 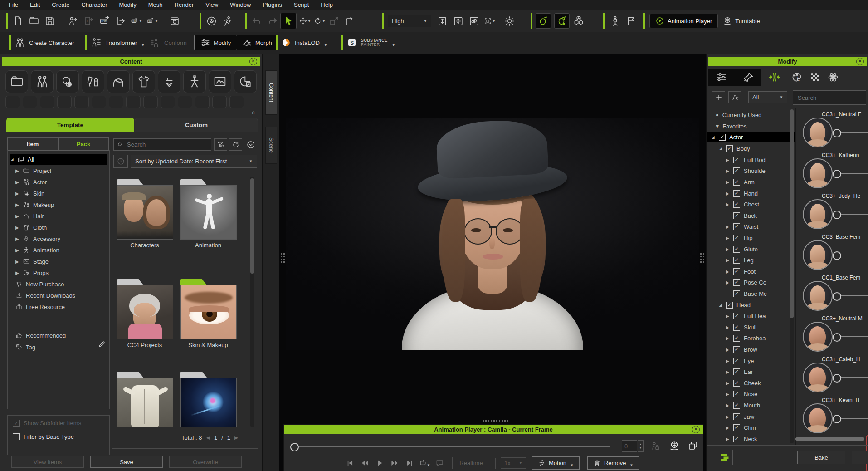 I want to click on collapse-list-button, so click(x=250, y=144).